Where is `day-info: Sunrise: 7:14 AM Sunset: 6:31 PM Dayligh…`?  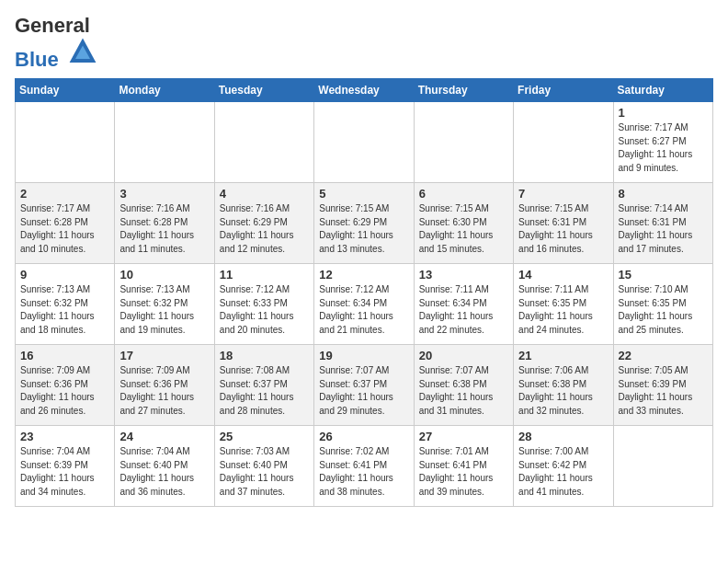 day-info: Sunrise: 7:14 AM Sunset: 6:31 PM Dayligh… is located at coordinates (664, 229).